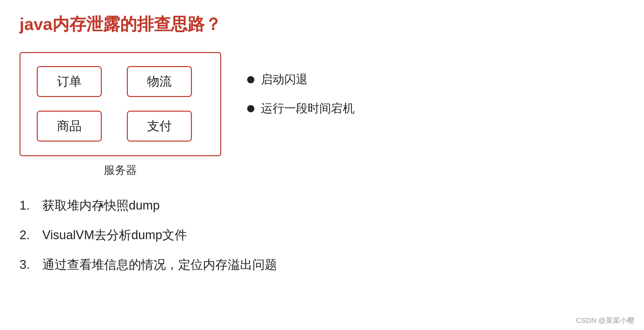 This screenshot has width=644, height=330. I want to click on numbered-text-2: 通过查看堆信息的情况，定位内存溢出问题, so click(160, 265).